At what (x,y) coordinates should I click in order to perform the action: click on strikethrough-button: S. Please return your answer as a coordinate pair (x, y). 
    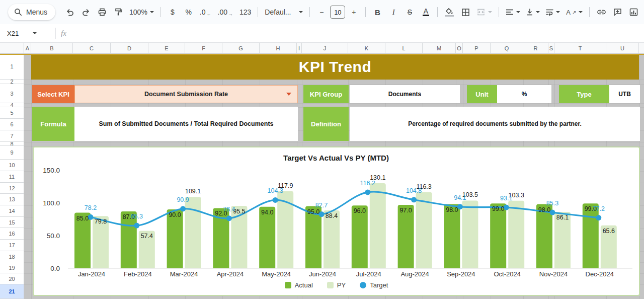
    Looking at the image, I should click on (410, 12).